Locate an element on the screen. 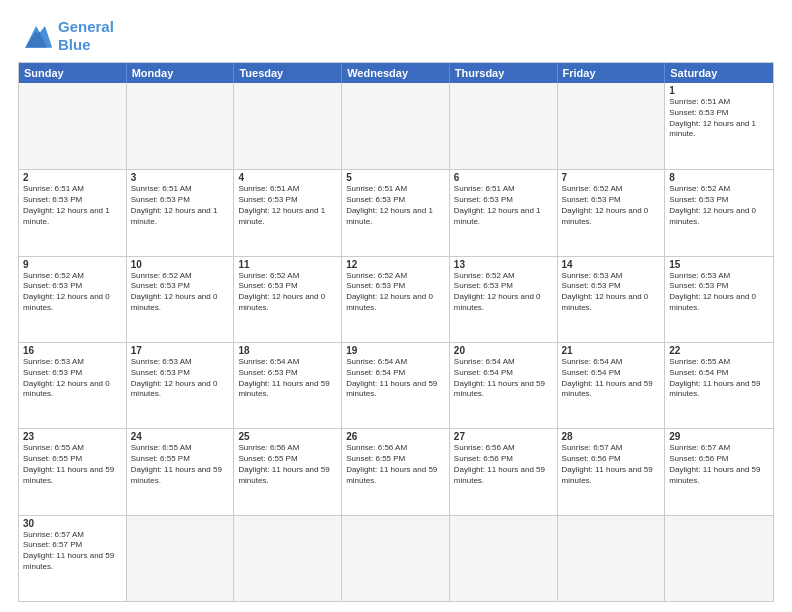  calendar-cell: 21Sunrise: 6:54 AM Sunset: 6:54 PM Dayli… is located at coordinates (612, 386).